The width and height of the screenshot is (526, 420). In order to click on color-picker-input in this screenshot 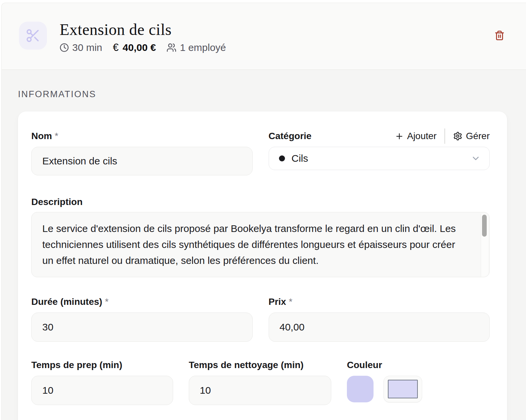, I will do `click(403, 389)`.